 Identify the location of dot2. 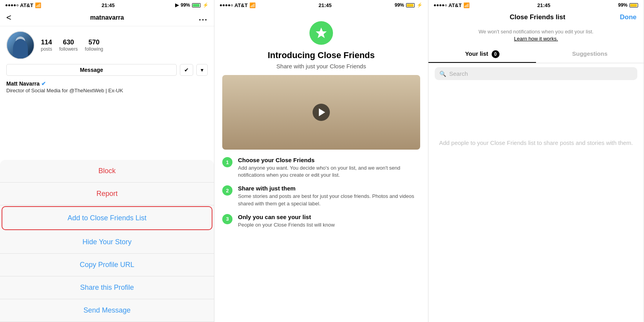
(9, 5).